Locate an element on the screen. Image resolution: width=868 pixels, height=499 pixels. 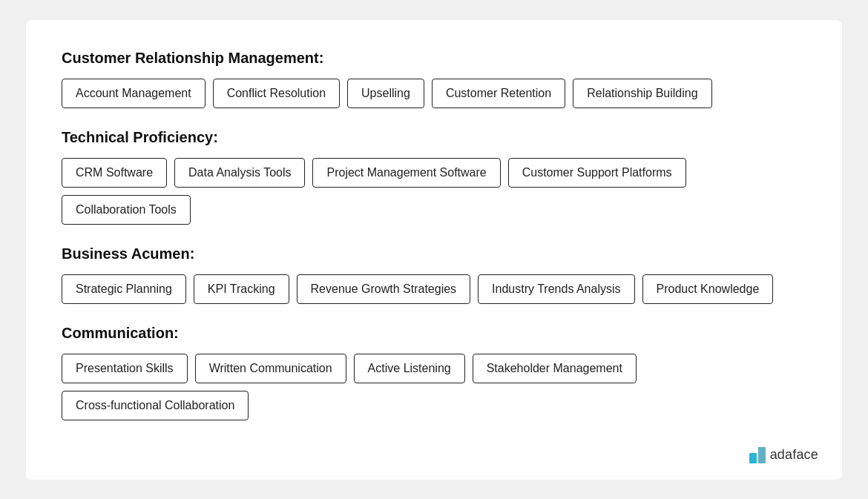
tag: Written Communication is located at coordinates (271, 369).